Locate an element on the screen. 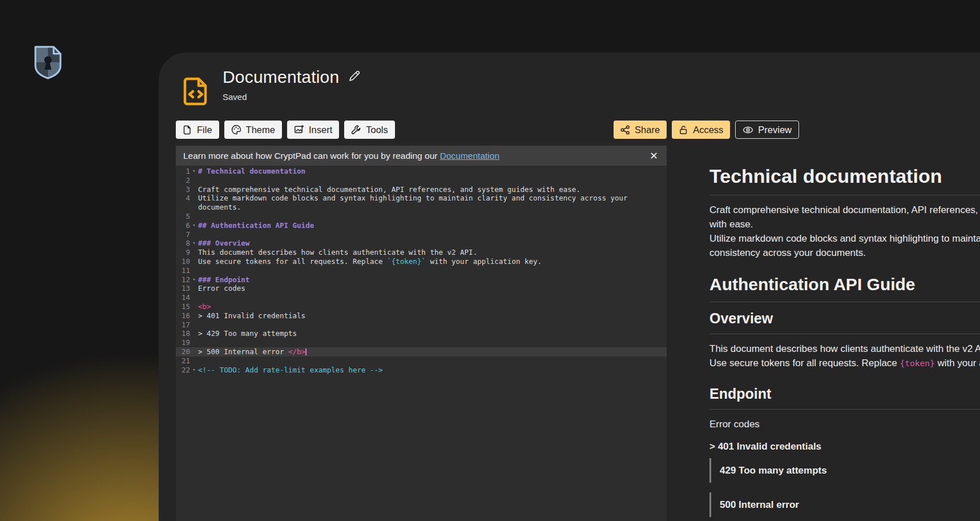 The image size is (980, 521). line-number: 5 is located at coordinates (183, 217).